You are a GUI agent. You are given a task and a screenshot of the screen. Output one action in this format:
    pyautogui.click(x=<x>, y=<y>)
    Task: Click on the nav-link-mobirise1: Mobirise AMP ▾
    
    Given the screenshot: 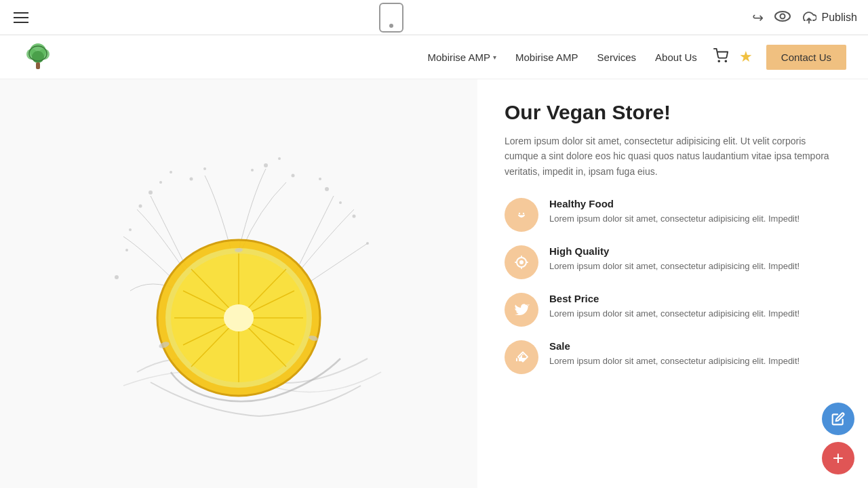 What is the action you would take?
    pyautogui.click(x=462, y=57)
    